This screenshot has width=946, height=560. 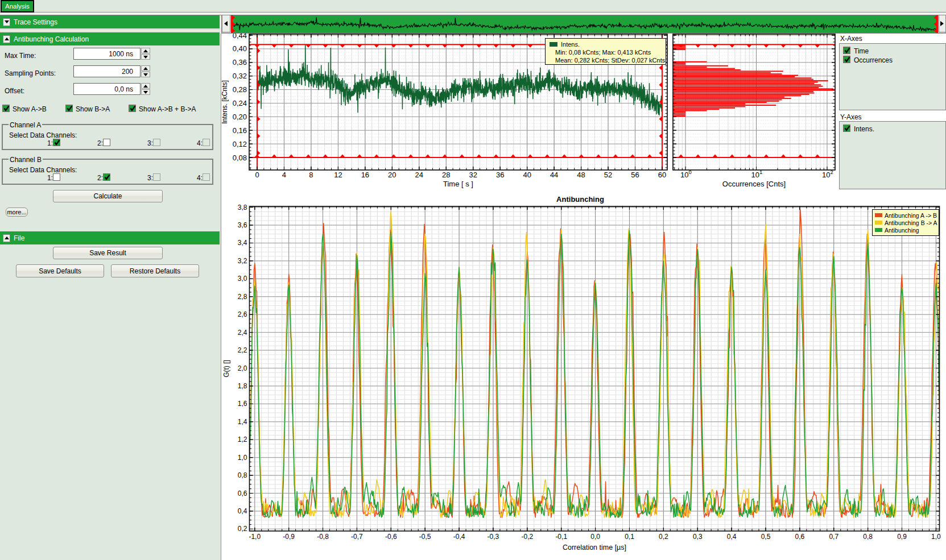 I want to click on max-time-input: 1000 ns, so click(x=107, y=53).